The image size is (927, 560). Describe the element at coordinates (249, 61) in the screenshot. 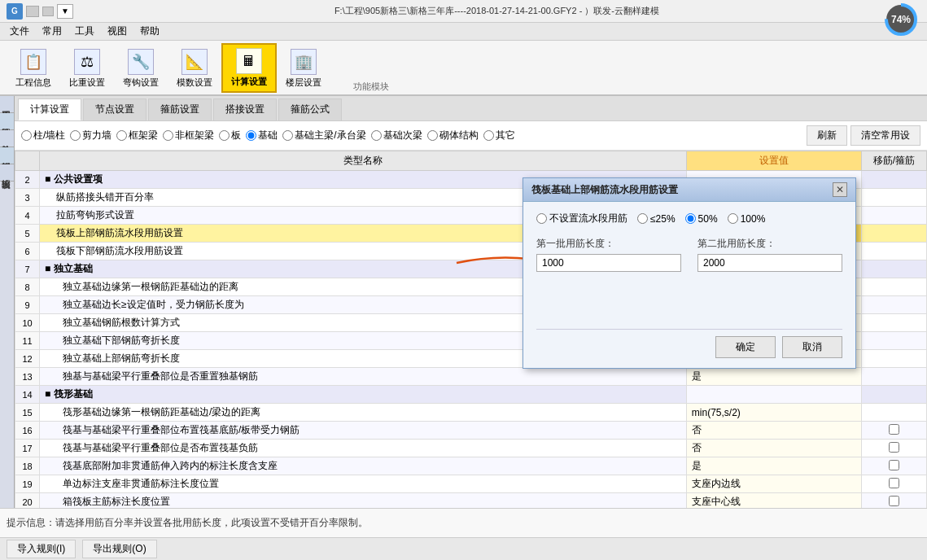

I see `calc-setting-icon: 🖩` at that location.